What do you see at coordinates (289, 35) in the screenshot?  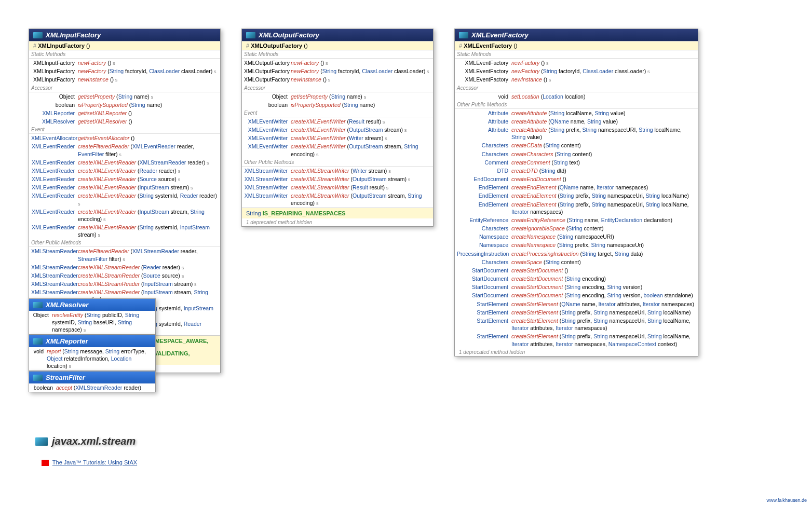 I see `class-title: XMLOutputFactory` at bounding box center [289, 35].